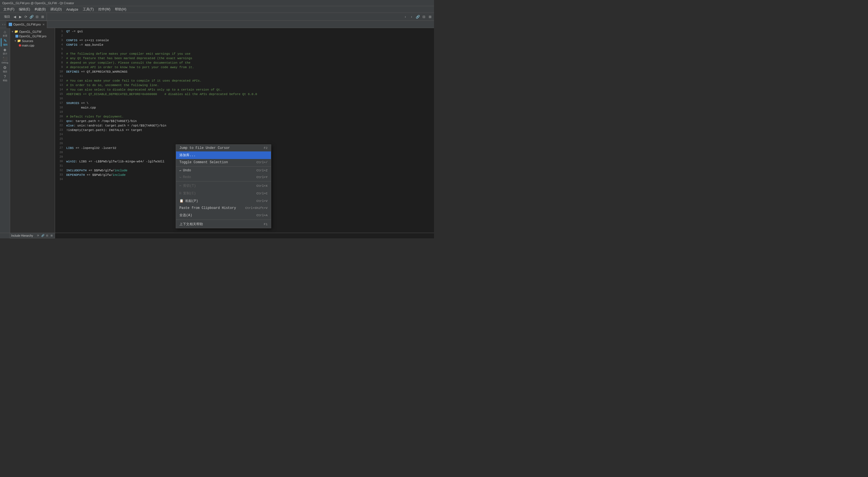 The image size is (868, 477). What do you see at coordinates (5, 69) in the screenshot?
I see `sidebar-project-btn: ⚙ 项目` at bounding box center [5, 69].